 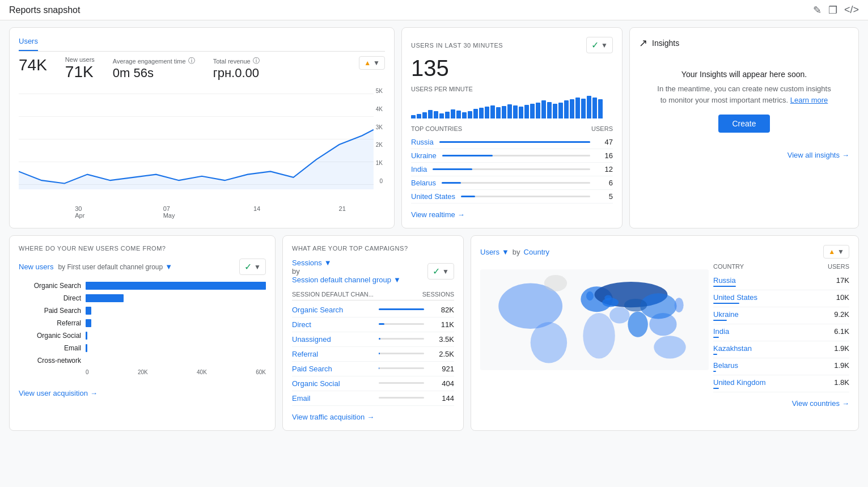 What do you see at coordinates (261, 372) in the screenshot?
I see `hbar-axis-label: 60K` at bounding box center [261, 372].